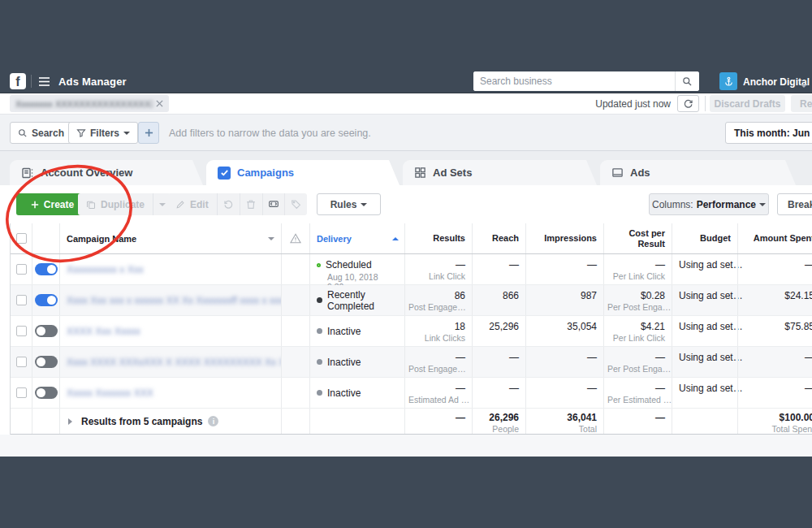 This screenshot has height=528, width=812. What do you see at coordinates (728, 81) in the screenshot?
I see `account-avatar` at bounding box center [728, 81].